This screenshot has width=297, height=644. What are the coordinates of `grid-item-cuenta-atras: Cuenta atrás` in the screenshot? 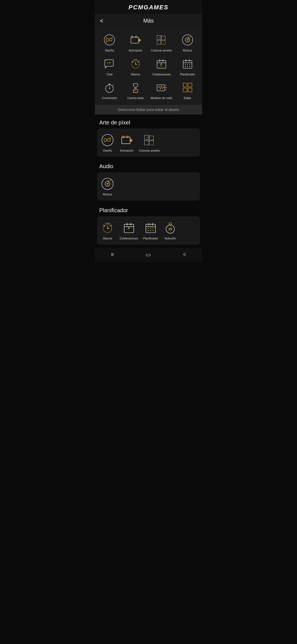 It's located at (136, 90).